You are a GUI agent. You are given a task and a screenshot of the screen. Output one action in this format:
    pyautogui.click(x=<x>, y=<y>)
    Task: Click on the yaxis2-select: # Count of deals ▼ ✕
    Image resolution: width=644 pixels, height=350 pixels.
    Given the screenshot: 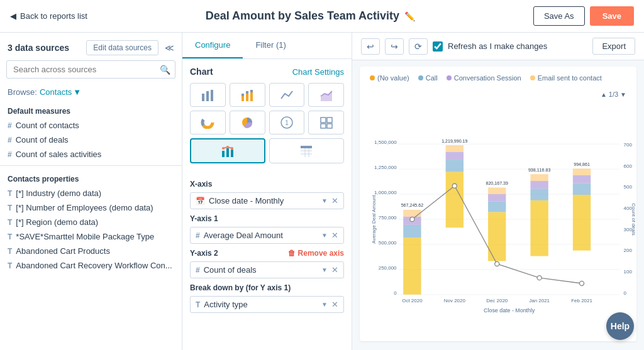 What is the action you would take?
    pyautogui.click(x=267, y=270)
    